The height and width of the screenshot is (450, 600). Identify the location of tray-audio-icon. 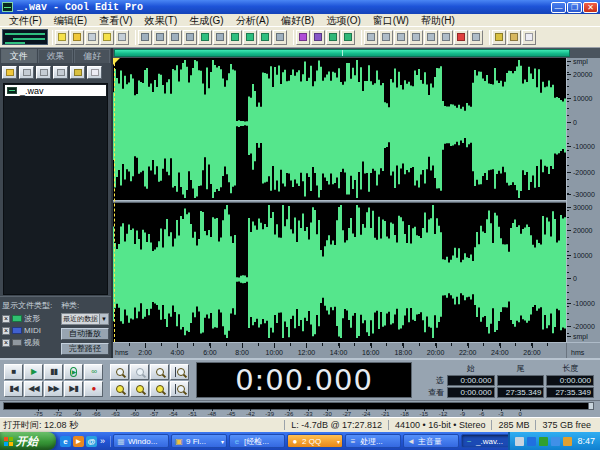
(568, 442).